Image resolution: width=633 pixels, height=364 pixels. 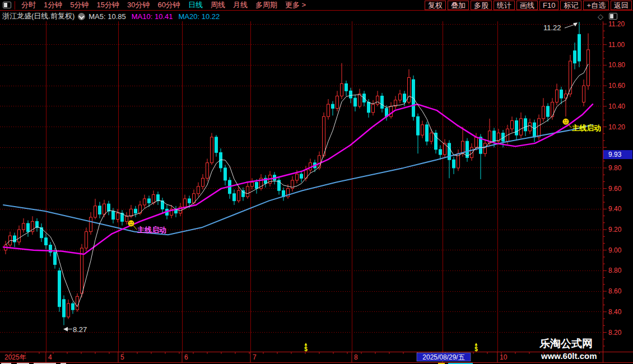 What do you see at coordinates (615, 209) in the screenshot?
I see `price-axis-label: 9.40` at bounding box center [615, 209].